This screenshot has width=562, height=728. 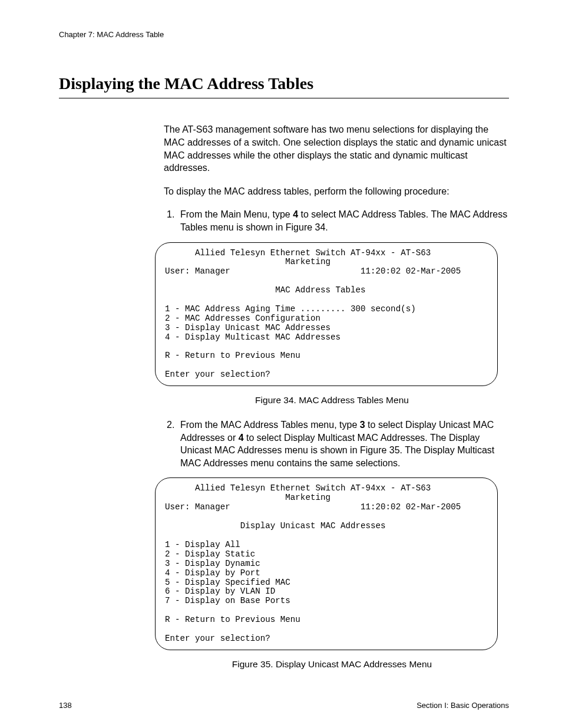 I want to click on term1-sub: Marketing, so click(x=247, y=262).